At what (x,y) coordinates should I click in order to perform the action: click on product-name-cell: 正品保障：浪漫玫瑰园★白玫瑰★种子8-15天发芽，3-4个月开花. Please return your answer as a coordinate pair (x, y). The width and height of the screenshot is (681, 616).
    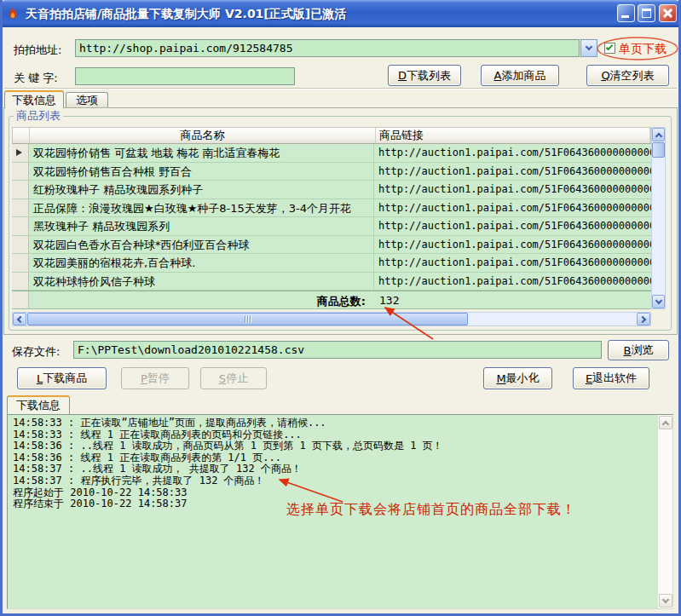
    Looking at the image, I should click on (201, 208).